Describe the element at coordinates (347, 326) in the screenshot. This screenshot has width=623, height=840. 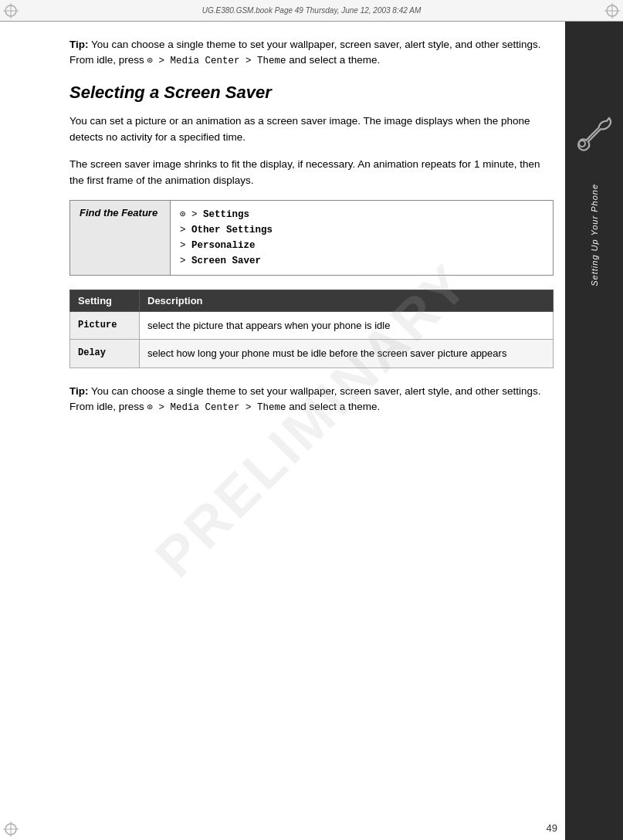
I see `settings-cell-desc-0: select the picture that appears when you…` at that location.